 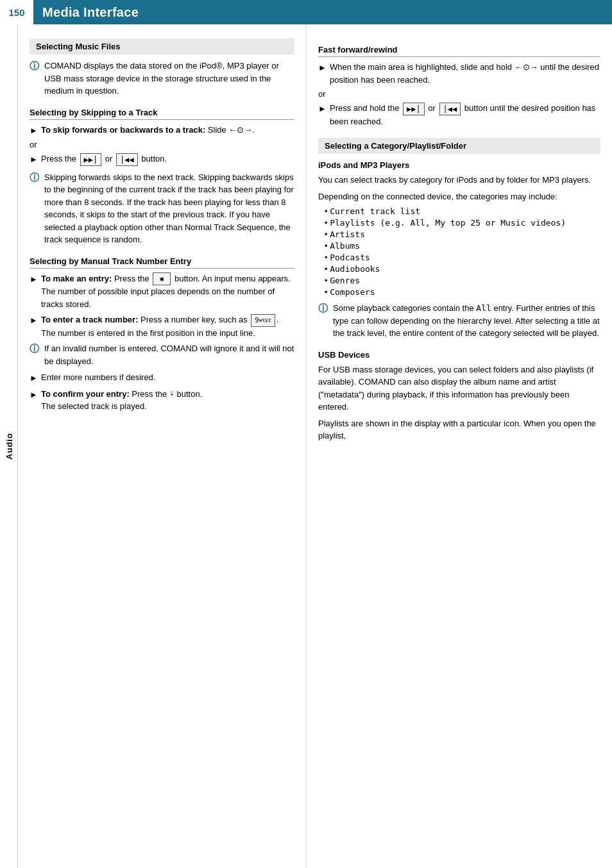 I want to click on skip-bullet-2-text: Press the ▶▶| or |◀◀ button., so click(x=104, y=159).